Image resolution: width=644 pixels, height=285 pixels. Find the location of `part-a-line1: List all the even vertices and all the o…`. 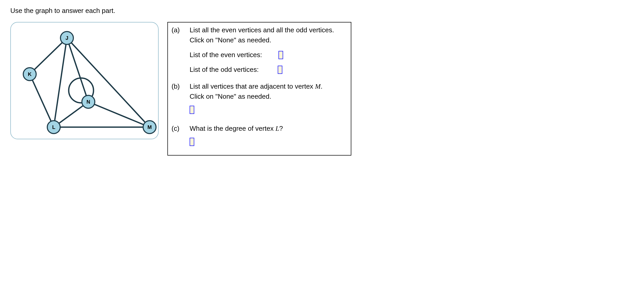

part-a-line1: List all the even vertices and all the o… is located at coordinates (268, 30).